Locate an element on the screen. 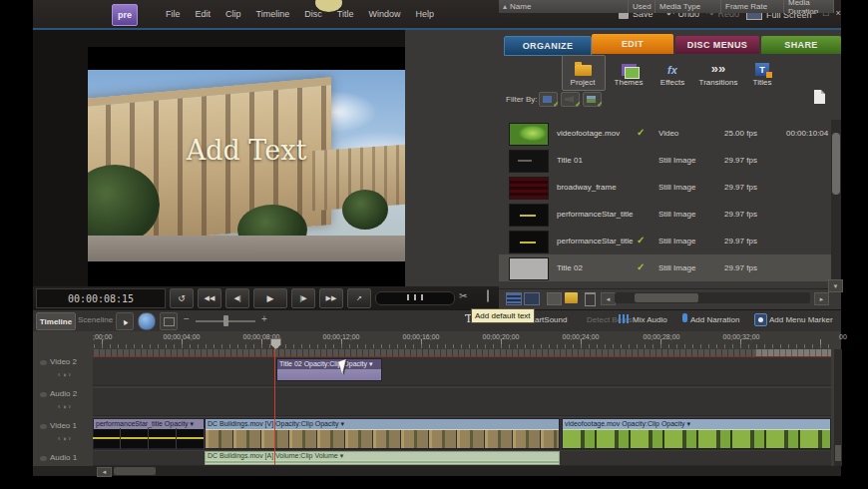 The width and height of the screenshot is (868, 489). tab-edit: EDIT is located at coordinates (633, 44).